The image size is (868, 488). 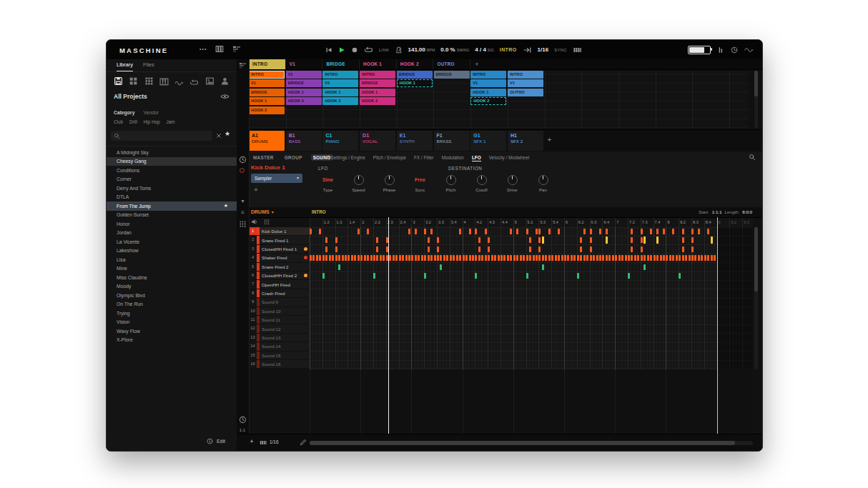 I want to click on group-slot-e1: E1SYNTH, so click(x=415, y=141).